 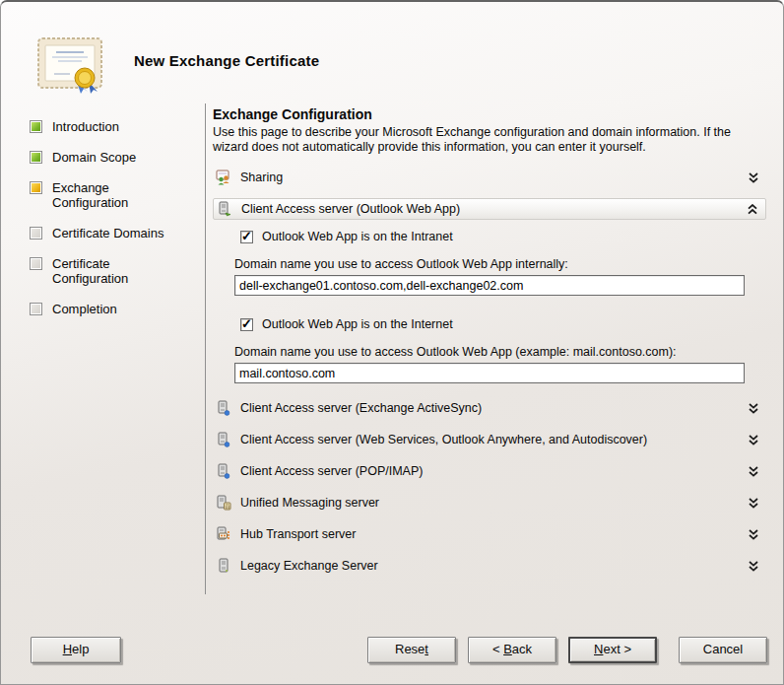 What do you see at coordinates (490, 534) in the screenshot?
I see `section-hub-transport: Hub Transport server` at bounding box center [490, 534].